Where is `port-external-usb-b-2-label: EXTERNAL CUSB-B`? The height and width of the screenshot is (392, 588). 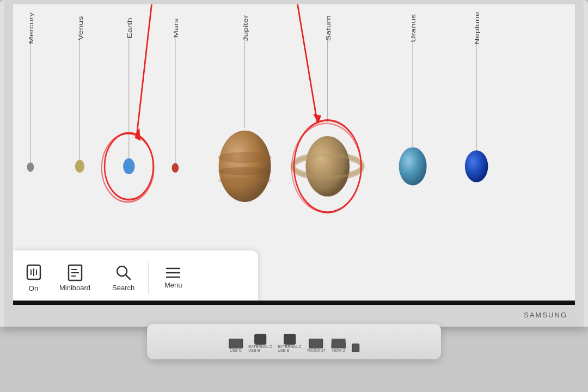 port-external-usb-b-2-label: EXTERNAL CUSB-B is located at coordinates (290, 348).